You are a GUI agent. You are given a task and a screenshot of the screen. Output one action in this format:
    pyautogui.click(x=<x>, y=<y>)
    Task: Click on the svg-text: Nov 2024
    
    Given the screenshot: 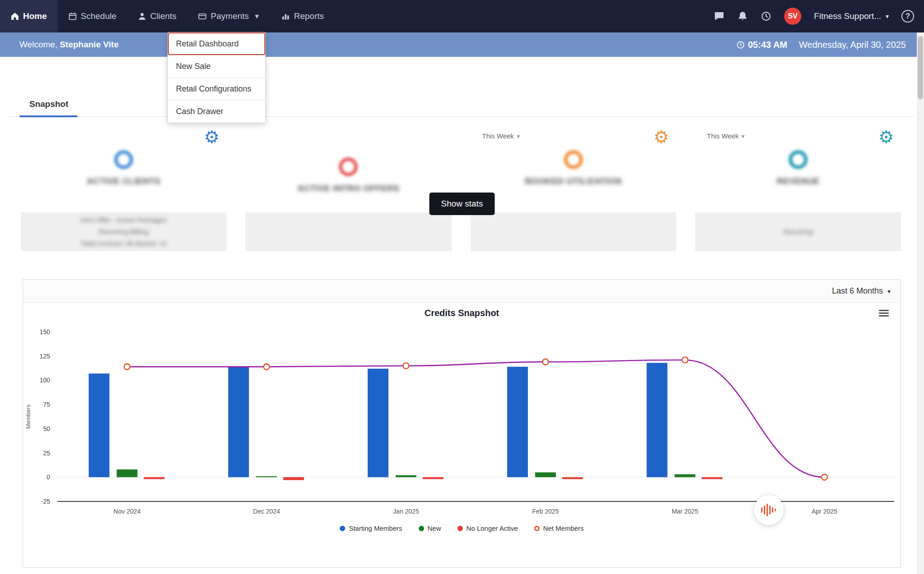 What is the action you would take?
    pyautogui.click(x=127, y=511)
    